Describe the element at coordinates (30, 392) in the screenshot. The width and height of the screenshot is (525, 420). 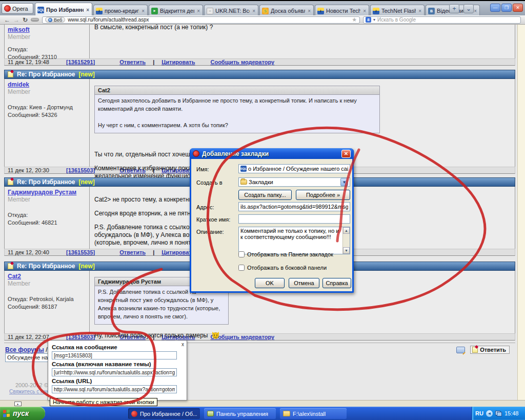
I see `contact-link: Свяжитесь с нам` at that location.